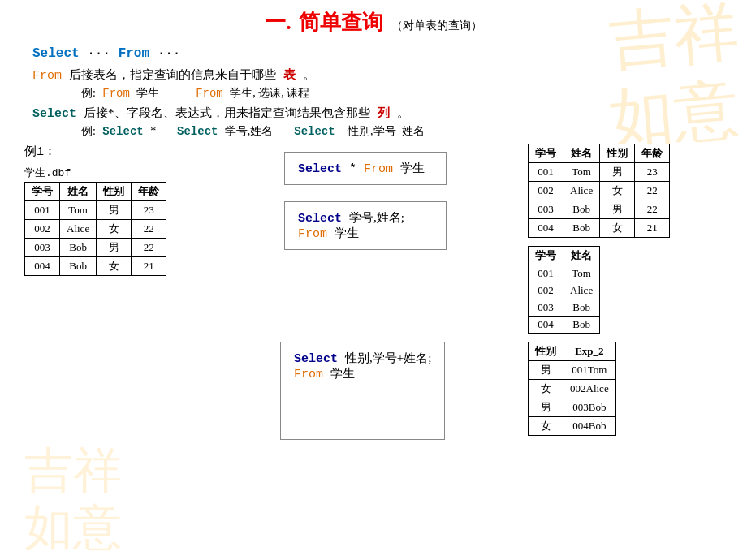 The height and width of the screenshot is (560, 747). What do you see at coordinates (96, 229) in the screenshot?
I see `student-table: 学号 姓名 性别 年龄 001Tom男23002Alice女22003Bob男2…` at bounding box center [96, 229].